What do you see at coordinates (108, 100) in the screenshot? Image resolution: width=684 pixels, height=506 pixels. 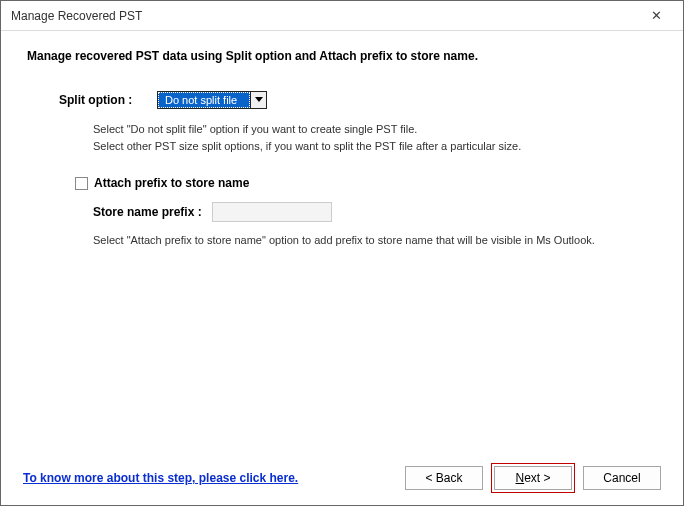 I see `split-option-label: Split option :` at bounding box center [108, 100].